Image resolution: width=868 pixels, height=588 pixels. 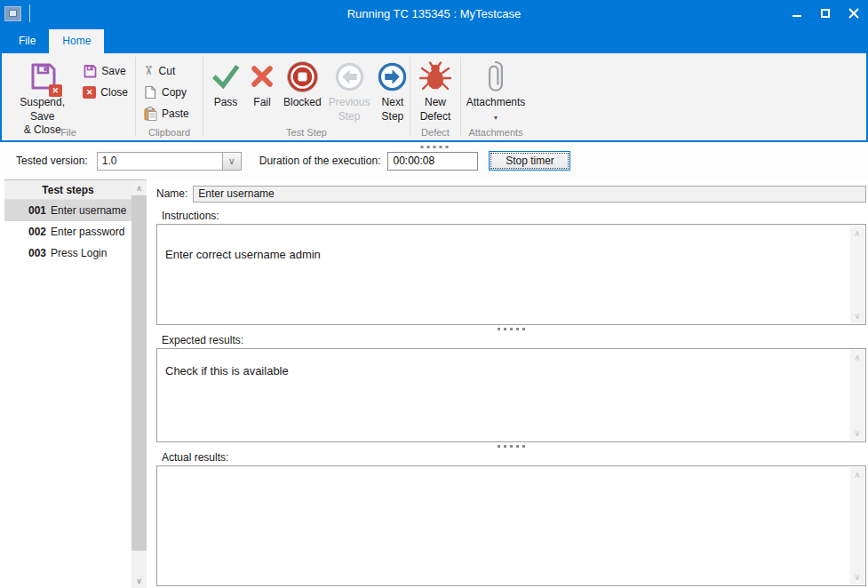 I want to click on expected-results-label: Expected results:, so click(x=514, y=340).